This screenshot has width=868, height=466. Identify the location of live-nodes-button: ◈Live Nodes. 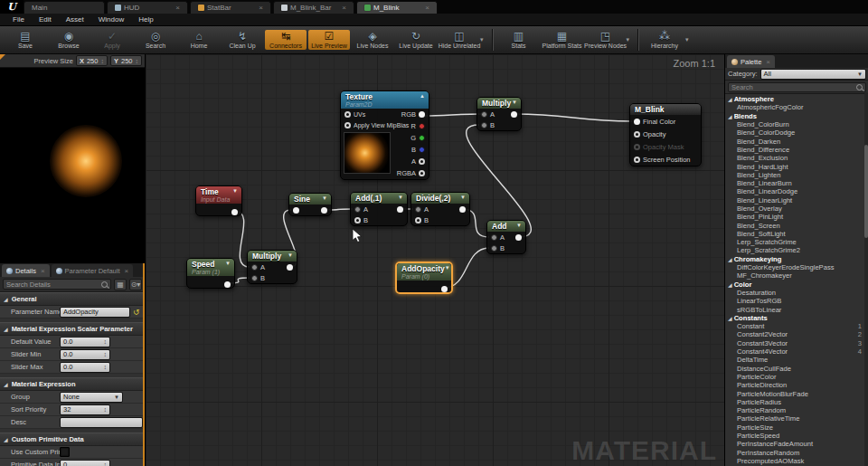
(373, 40).